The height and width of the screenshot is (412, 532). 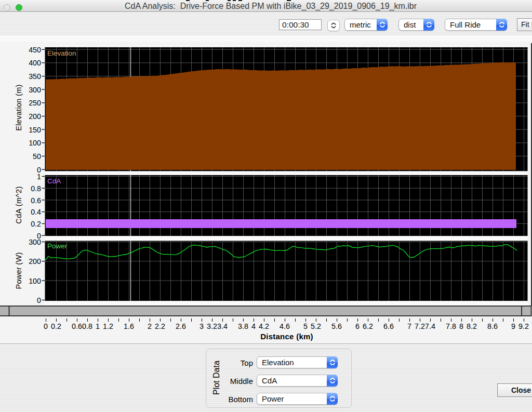 I want to click on svg-text: 8, so click(x=461, y=326).